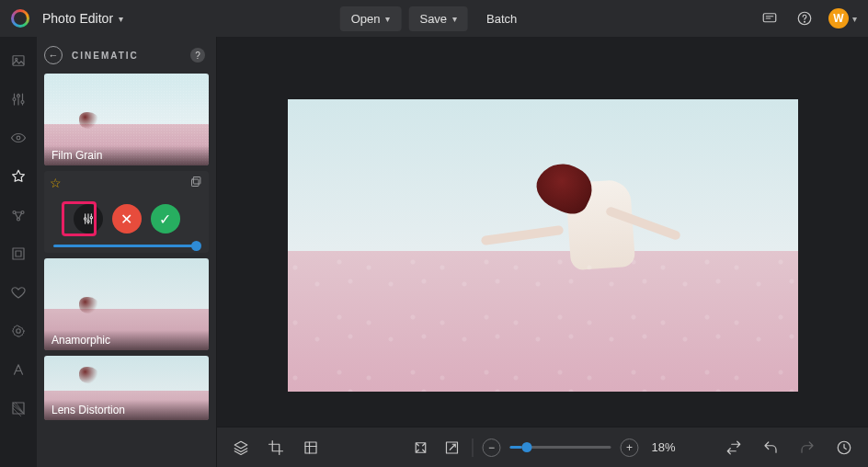  I want to click on cancel-button: ✕, so click(127, 219).